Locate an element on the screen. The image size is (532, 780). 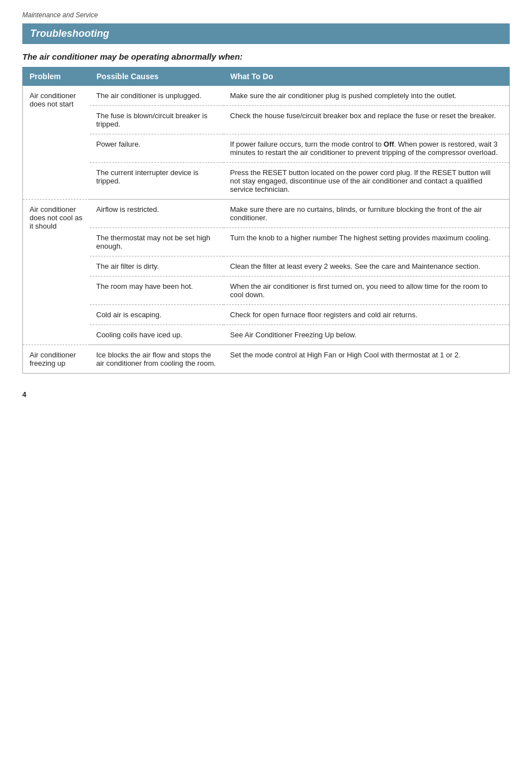
whattodo-cell: If power failure occurs, turn the mode c… is located at coordinates (367, 148).